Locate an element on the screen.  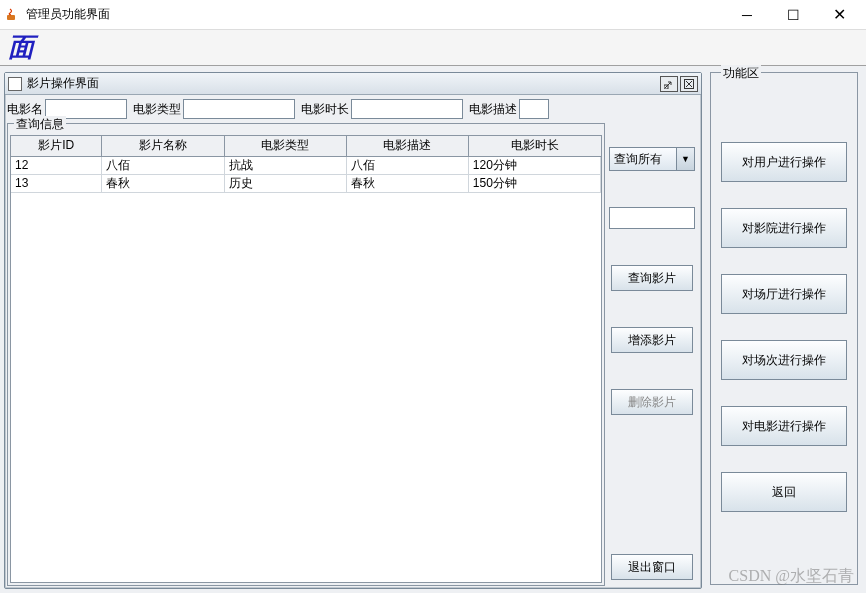
duration-label: 电影时长 is located at coordinates (325, 110).